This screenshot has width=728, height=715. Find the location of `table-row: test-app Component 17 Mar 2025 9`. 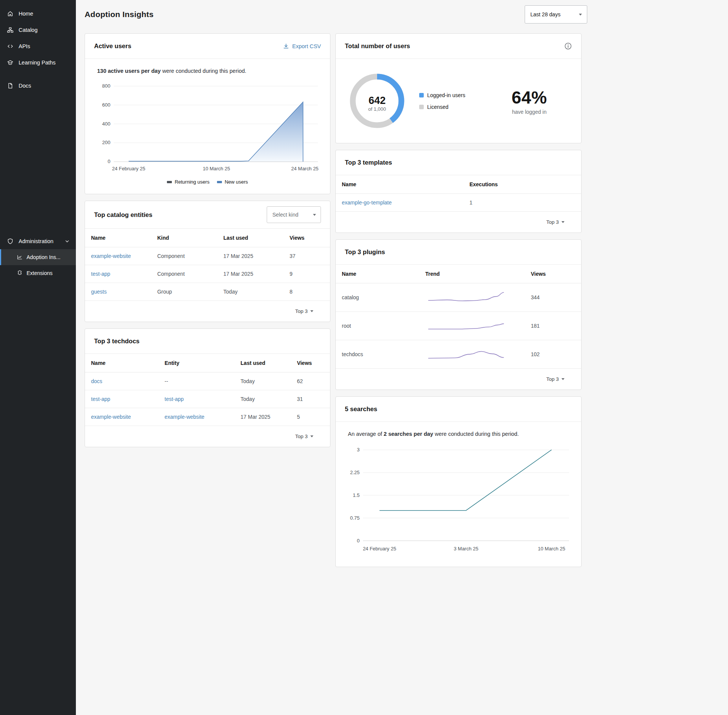

table-row: test-app Component 17 Mar 2025 9 is located at coordinates (208, 274).